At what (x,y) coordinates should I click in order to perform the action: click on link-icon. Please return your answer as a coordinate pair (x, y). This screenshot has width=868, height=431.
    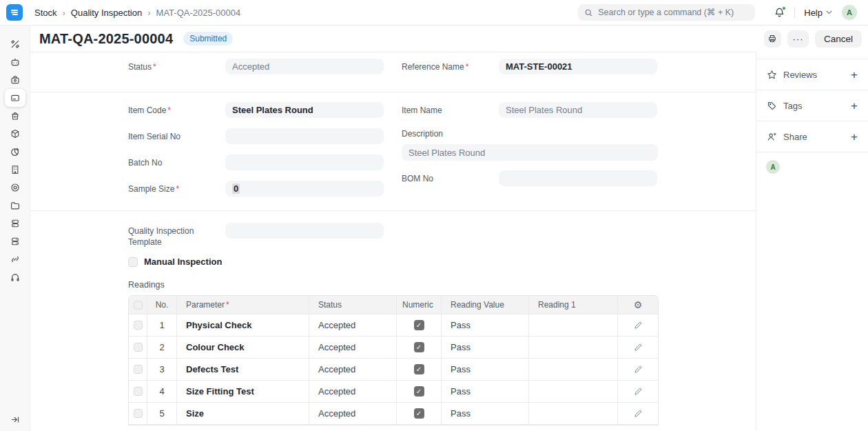
    Looking at the image, I should click on (15, 259).